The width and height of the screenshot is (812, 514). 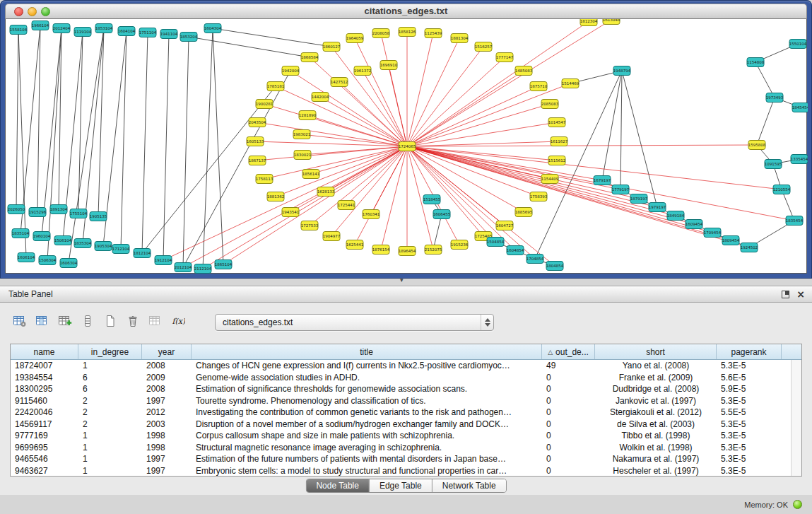 I want to click on import-table-disabled-button, so click(x=155, y=322).